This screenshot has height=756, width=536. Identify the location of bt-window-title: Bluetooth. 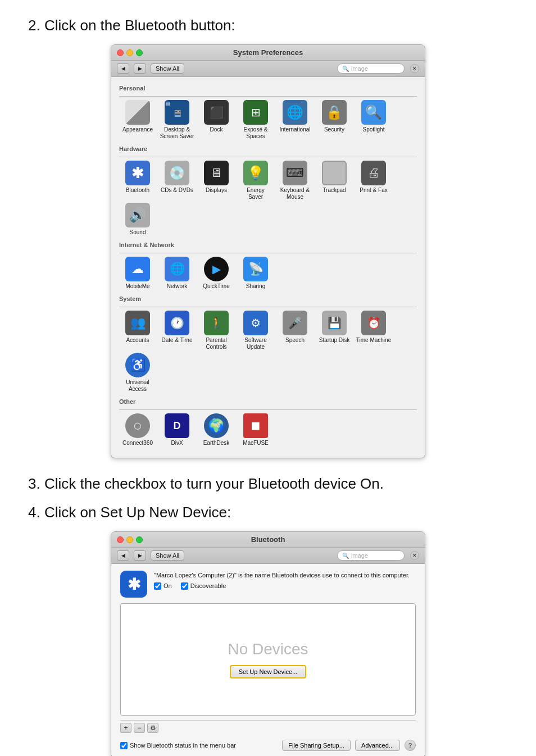
(269, 539).